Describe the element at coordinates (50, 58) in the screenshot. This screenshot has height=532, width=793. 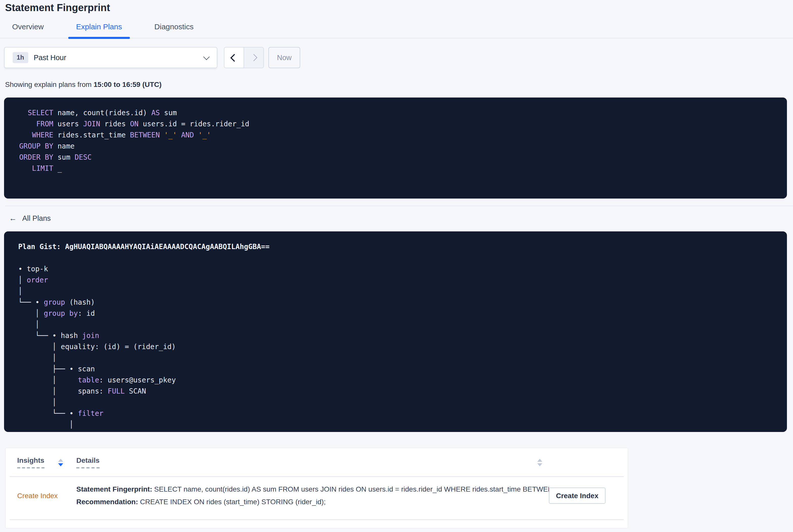
I see `interval-label: Past Hour` at that location.